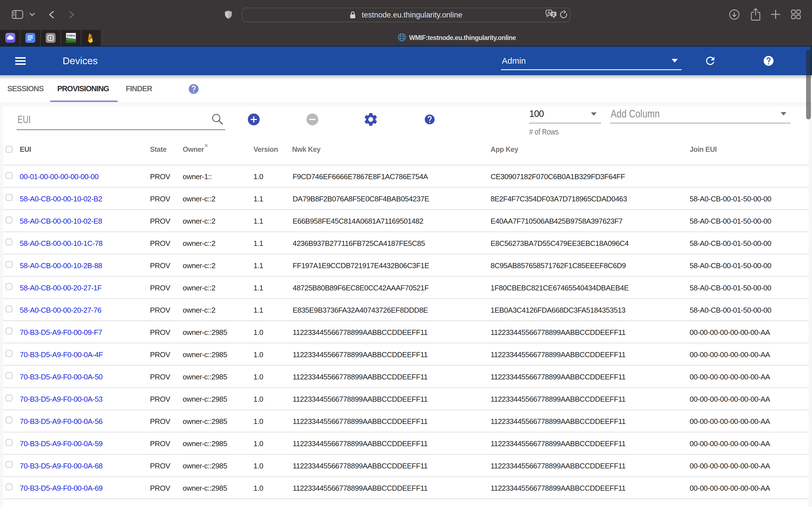  What do you see at coordinates (549, 13) in the screenshot?
I see `svg-text: A` at bounding box center [549, 13].